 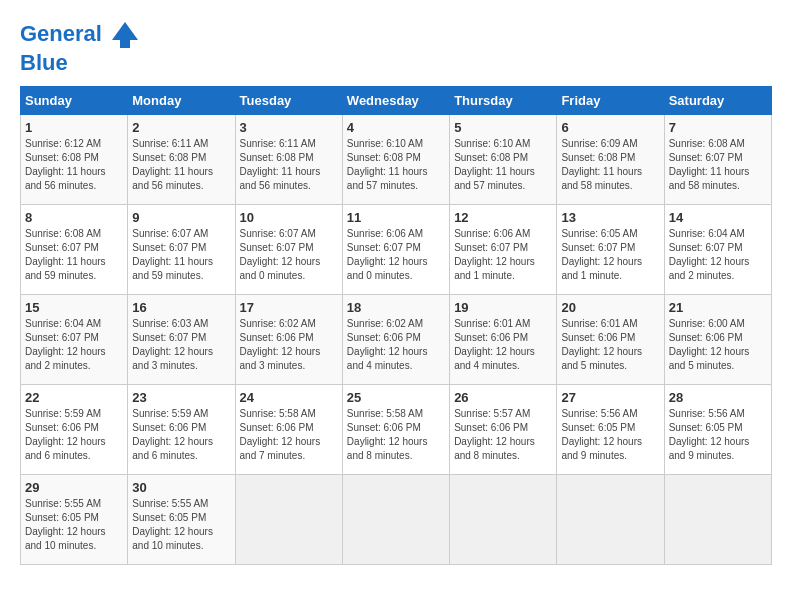 I want to click on day-number: 12, so click(x=503, y=218).